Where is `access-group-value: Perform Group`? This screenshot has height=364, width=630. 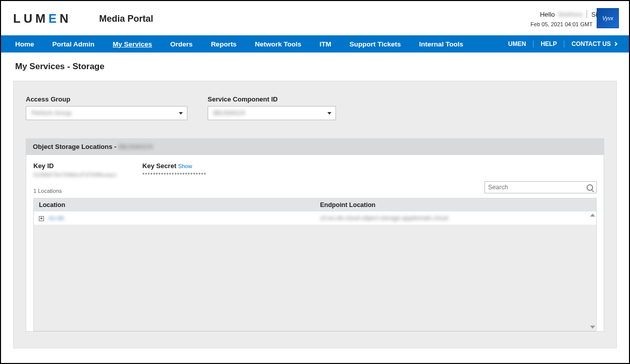 access-group-value: Perform Group is located at coordinates (52, 113).